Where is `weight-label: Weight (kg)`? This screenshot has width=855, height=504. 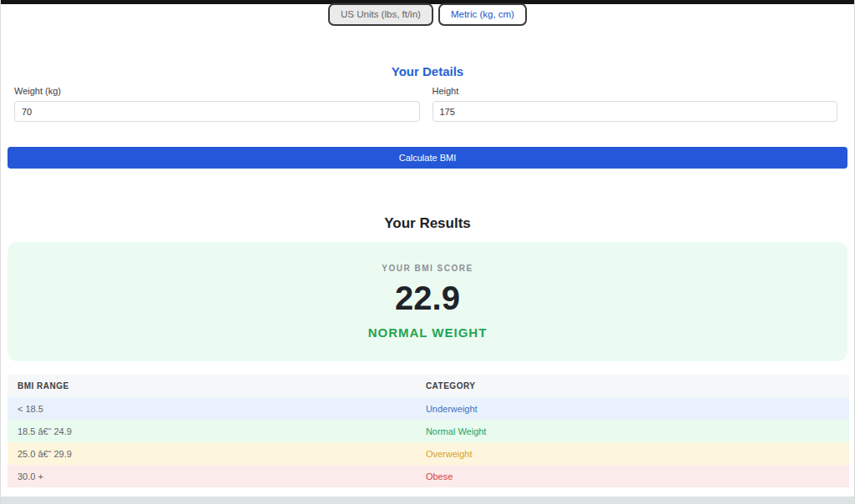
weight-label: Weight (kg) is located at coordinates (217, 91).